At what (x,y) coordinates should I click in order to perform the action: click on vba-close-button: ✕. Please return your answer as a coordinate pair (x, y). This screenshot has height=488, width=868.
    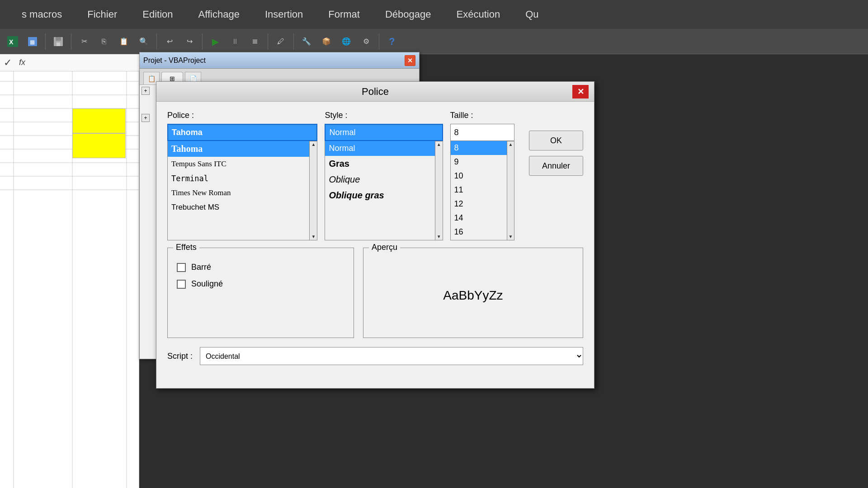
    Looking at the image, I should click on (410, 61).